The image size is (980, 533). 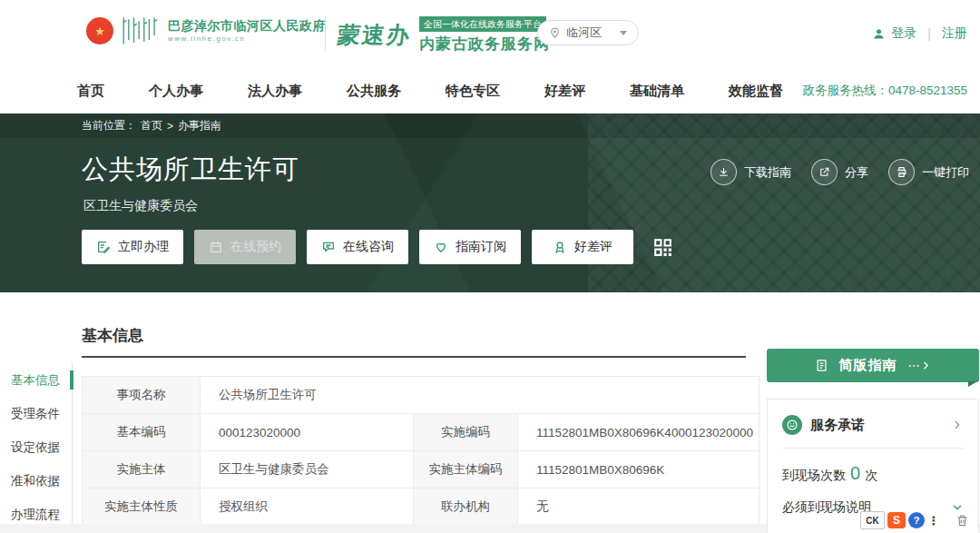 What do you see at coordinates (934, 520) in the screenshot?
I see `more-options-button: ⋮` at bounding box center [934, 520].